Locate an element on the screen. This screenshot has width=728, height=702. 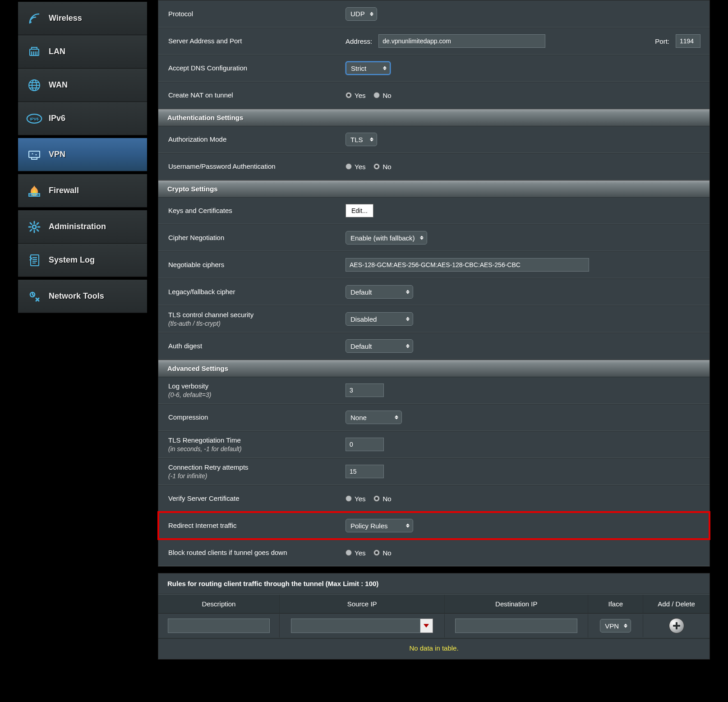
cipher-neg-dropdown: Enable (with fallback) is located at coordinates (386, 238).